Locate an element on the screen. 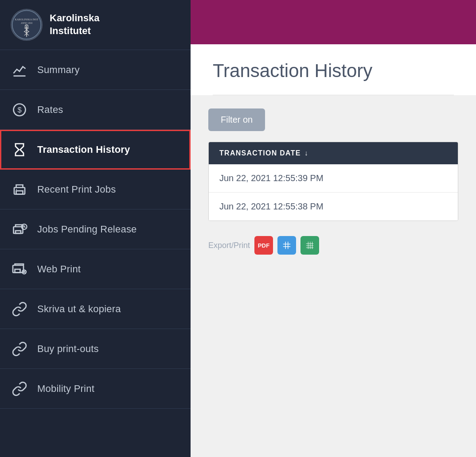 This screenshot has height=457, width=476. transaction-date-1: Jun 22, 2021 12:55:39 PM is located at coordinates (271, 178).